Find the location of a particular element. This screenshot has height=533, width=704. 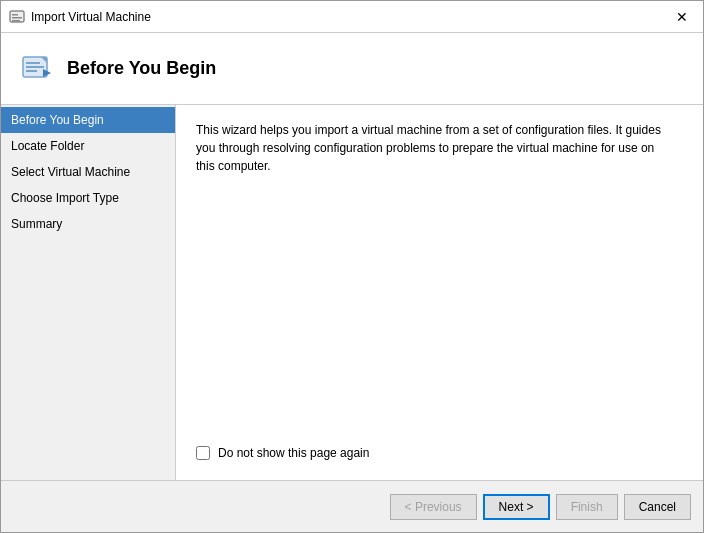

title-bar: Import Virtual Machine ✕ is located at coordinates (352, 17).